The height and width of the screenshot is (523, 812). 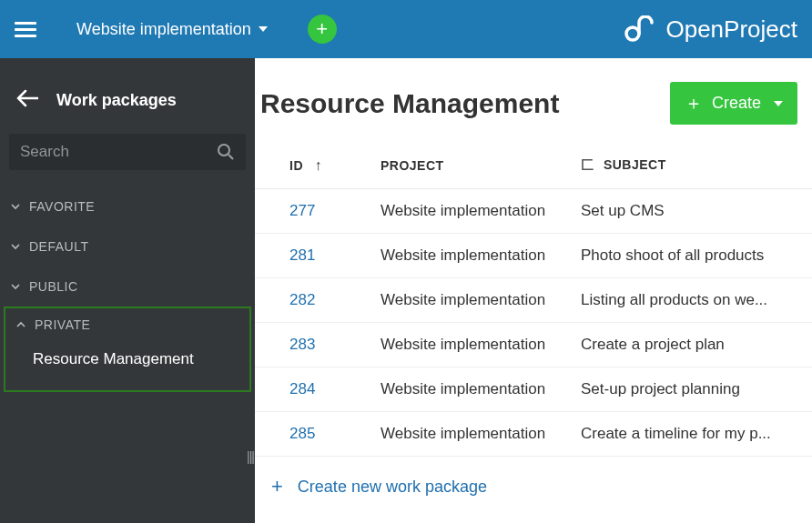 I want to click on work-package-id-link: 284, so click(x=302, y=389).